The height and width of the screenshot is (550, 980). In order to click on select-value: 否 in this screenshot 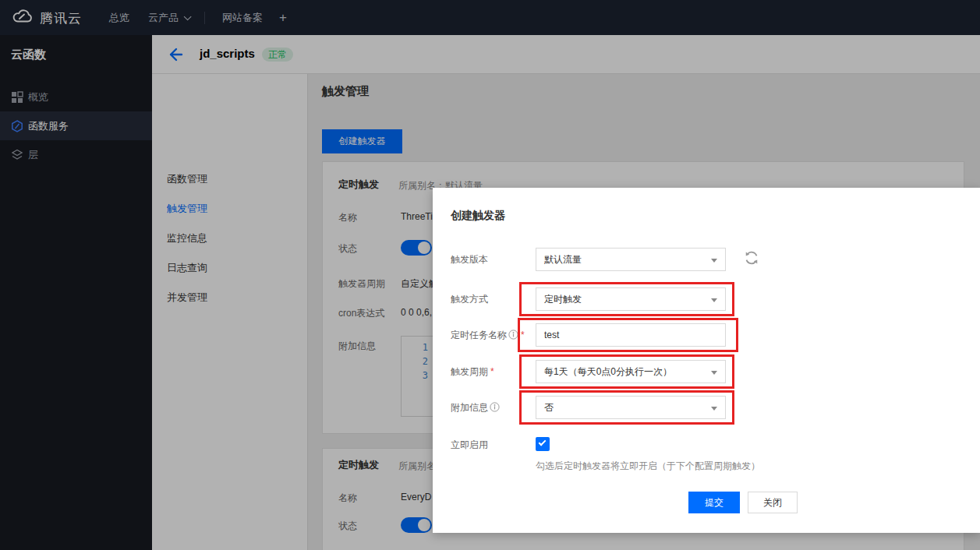, I will do `click(549, 407)`.